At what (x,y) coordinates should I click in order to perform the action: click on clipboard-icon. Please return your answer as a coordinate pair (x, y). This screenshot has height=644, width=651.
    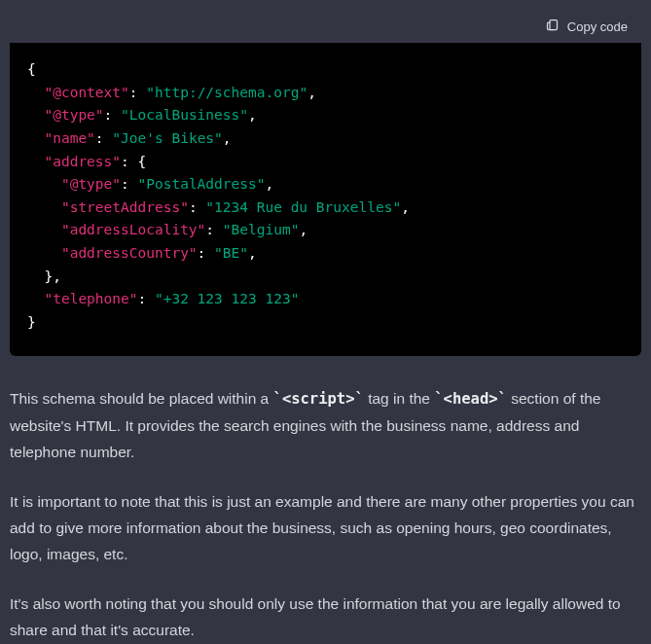
    Looking at the image, I should click on (553, 26).